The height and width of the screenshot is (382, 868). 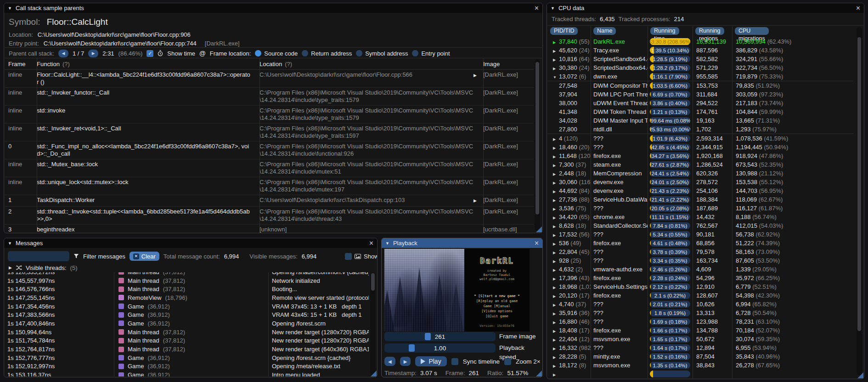 What do you see at coordinates (700, 304) in the screenshot?
I see `cpu-process-row: ▶4,740 (37)???2.01 s (0.21%)10,6266,994 …` at bounding box center [700, 304].